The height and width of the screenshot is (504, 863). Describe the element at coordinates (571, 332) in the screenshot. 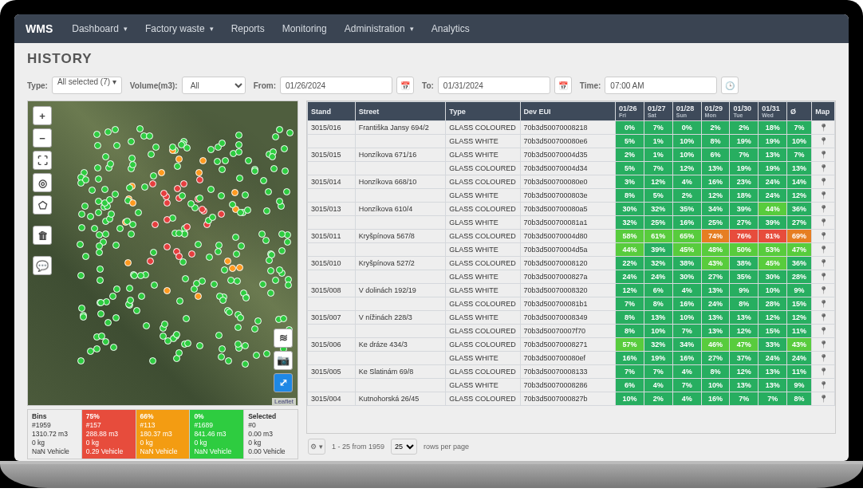

I see `table-row: GLASS COLOURED70b3d50070007f708%10%7%13%…` at that location.